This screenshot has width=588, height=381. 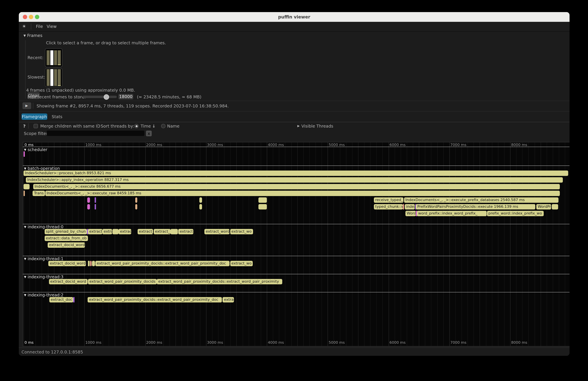 I want to click on max-frames-value: 18000, so click(x=126, y=97).